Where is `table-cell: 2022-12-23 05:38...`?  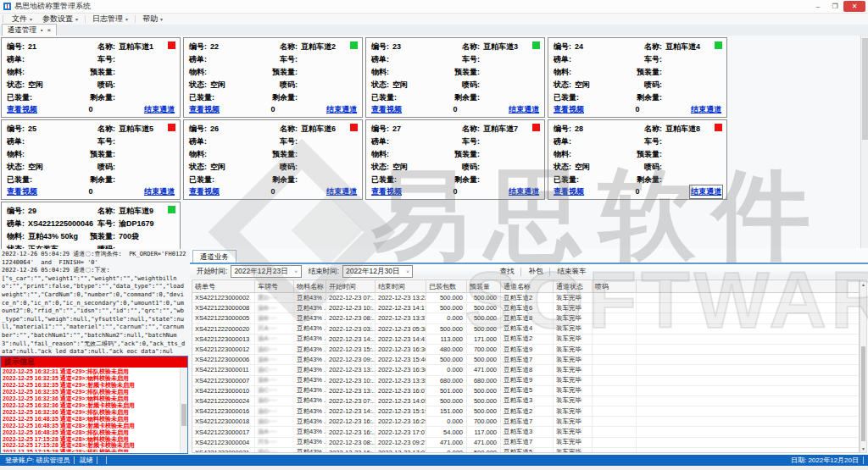 table-cell: 2022-12-23 05:38... is located at coordinates (401, 329).